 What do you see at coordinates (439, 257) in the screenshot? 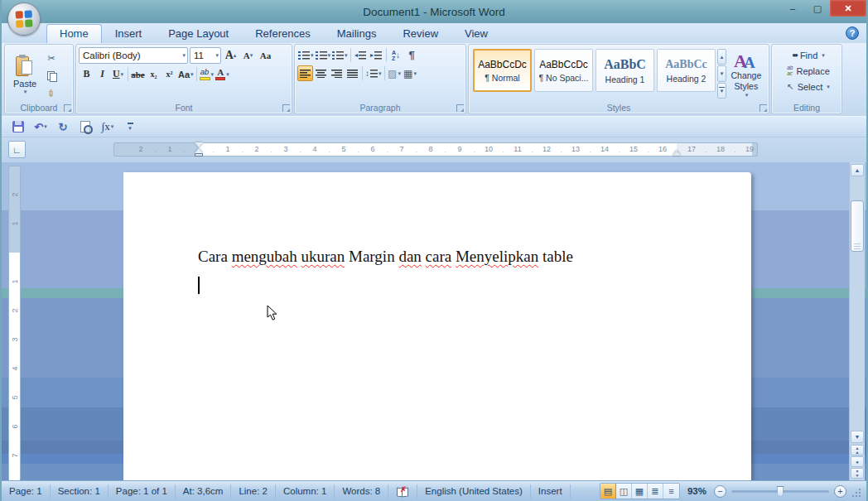
I see `misspelled-word: cara` at bounding box center [439, 257].